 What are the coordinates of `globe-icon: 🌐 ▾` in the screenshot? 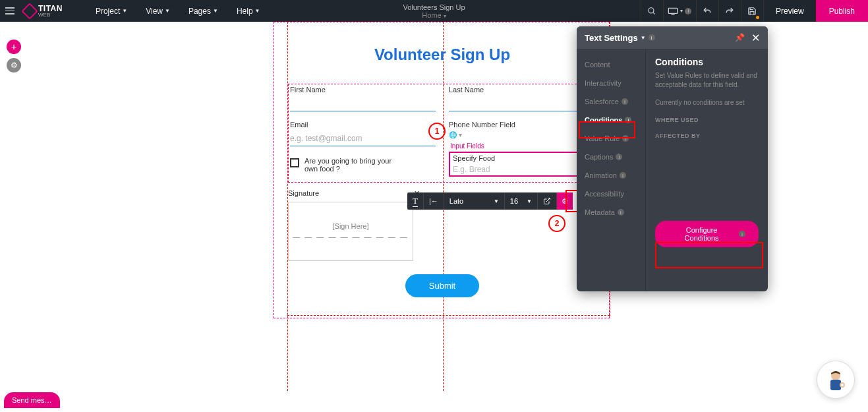 It's located at (522, 134).